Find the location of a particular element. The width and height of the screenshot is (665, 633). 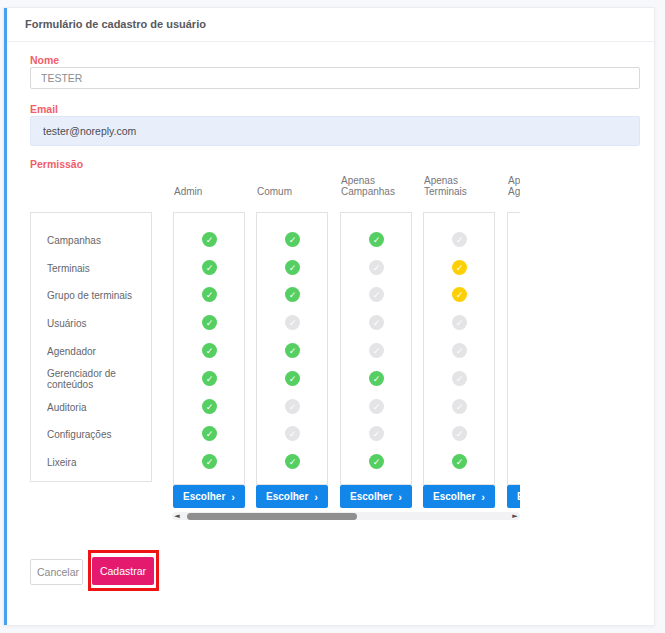

card-accent-bar is located at coordinates (6, 316).